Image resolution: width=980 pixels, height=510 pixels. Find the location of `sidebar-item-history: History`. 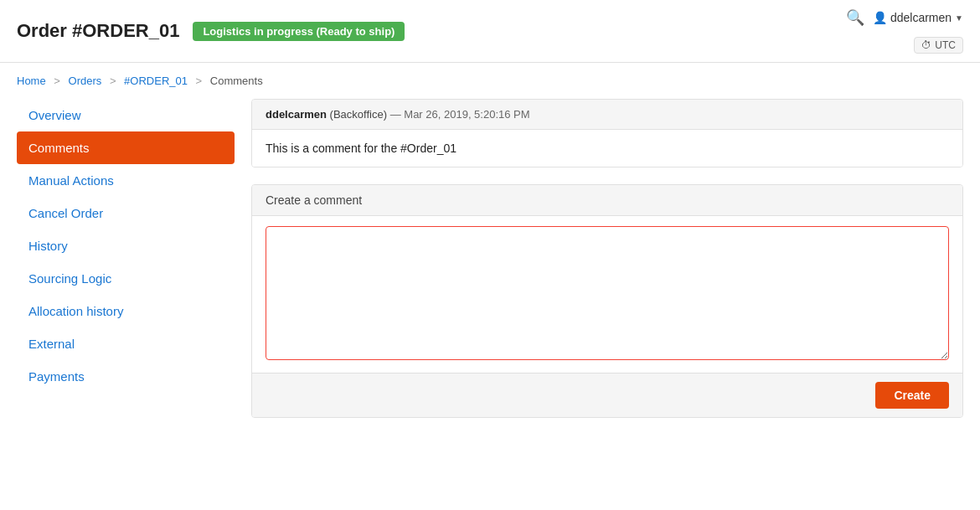

sidebar-item-history: History is located at coordinates (126, 246).